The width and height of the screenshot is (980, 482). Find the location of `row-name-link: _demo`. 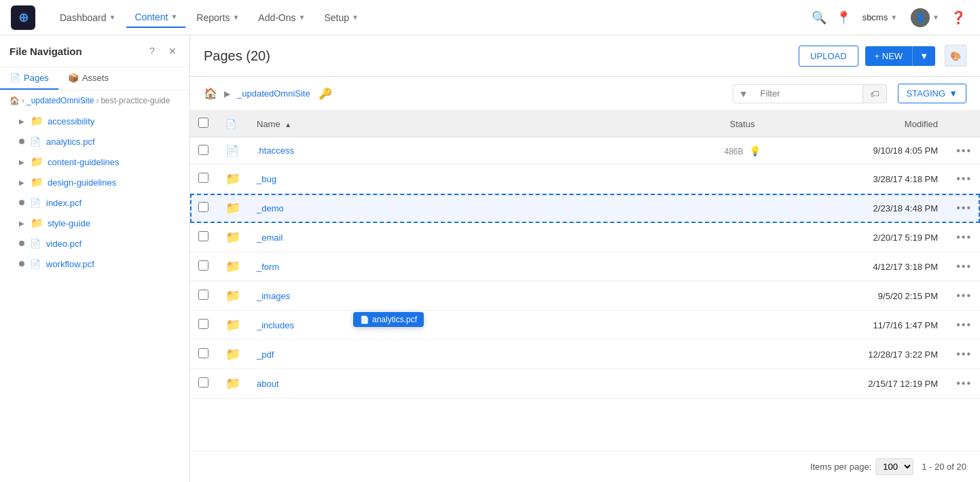

row-name-link: _demo is located at coordinates (270, 208).